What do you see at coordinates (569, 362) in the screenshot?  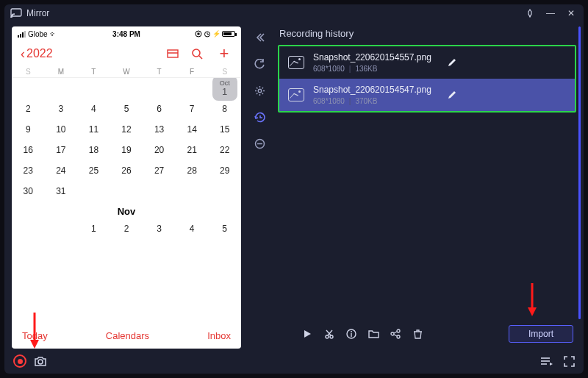 I see `fullscreen-icon` at bounding box center [569, 362].